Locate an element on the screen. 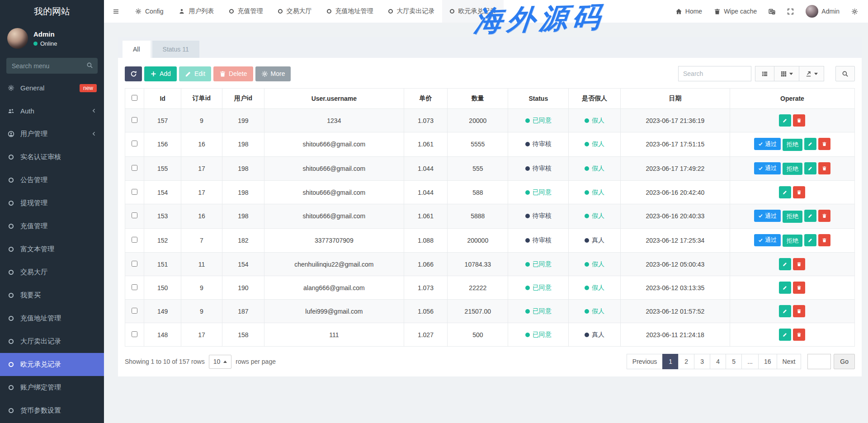  topnav-tab-交易大厅: 交易大厅 is located at coordinates (295, 11).